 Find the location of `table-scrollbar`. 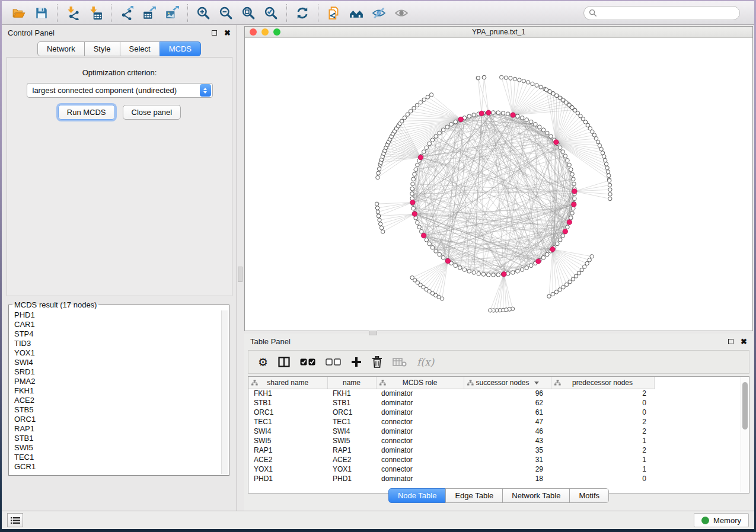

table-scrollbar is located at coordinates (745, 435).